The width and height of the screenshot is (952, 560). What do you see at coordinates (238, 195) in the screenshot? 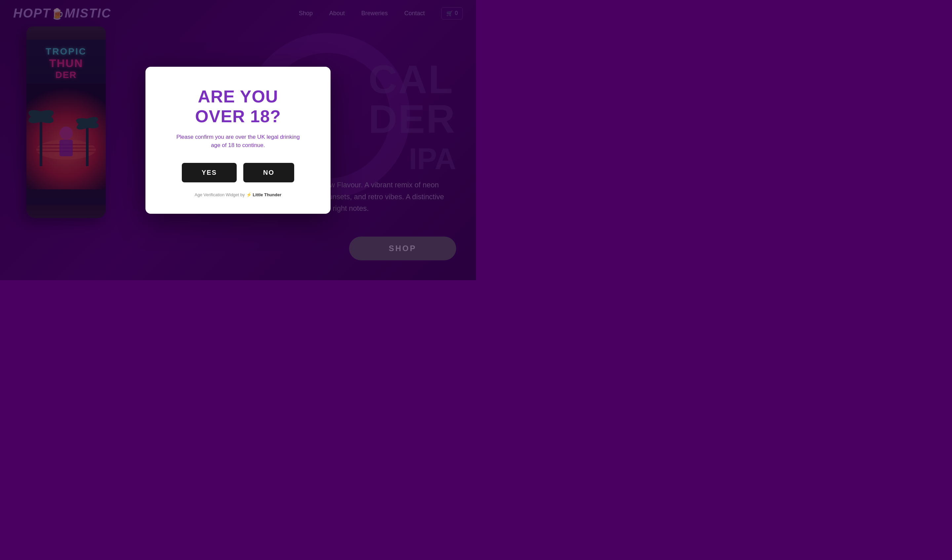
I see `modal-footer: Age Verification Widget by ⚡ Little Thun…` at bounding box center [238, 195].